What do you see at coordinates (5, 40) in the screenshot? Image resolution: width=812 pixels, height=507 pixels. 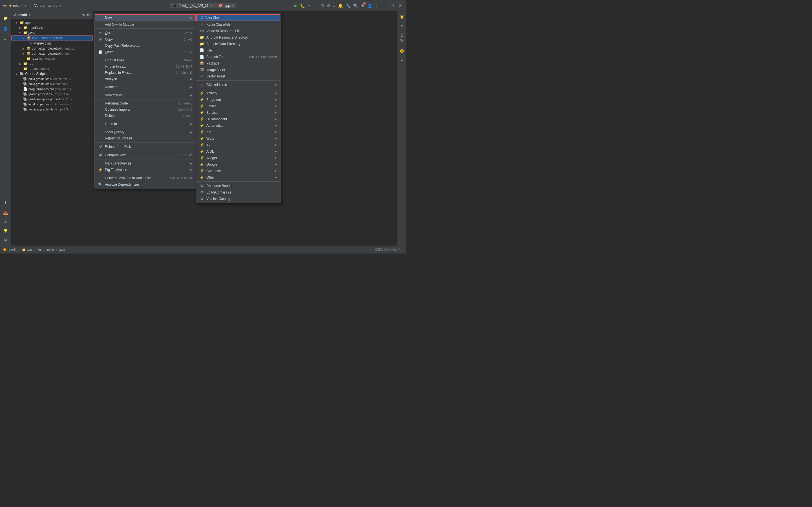 I see `more-tools-icon: ⋯` at bounding box center [5, 40].